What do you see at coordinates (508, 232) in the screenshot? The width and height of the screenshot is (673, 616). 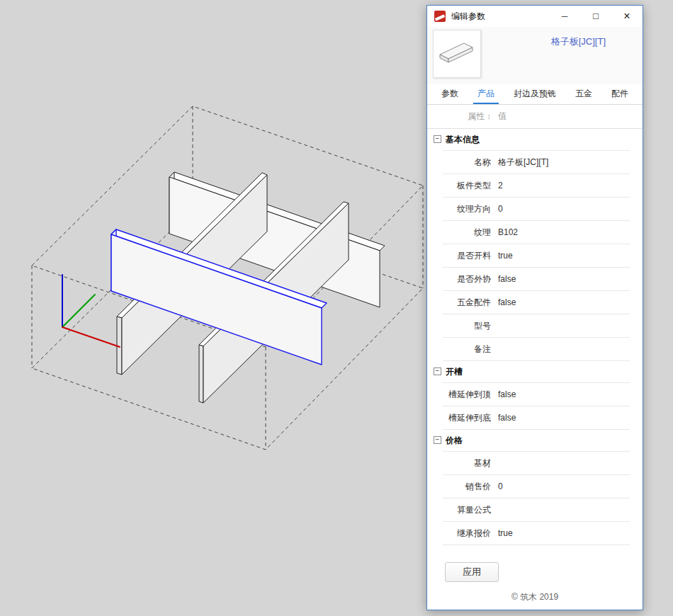 I see `property-value: B102` at bounding box center [508, 232].